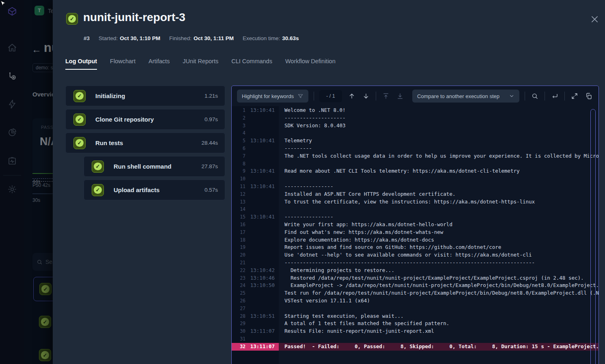  I want to click on scroll-to-bottom-icon, so click(400, 96).